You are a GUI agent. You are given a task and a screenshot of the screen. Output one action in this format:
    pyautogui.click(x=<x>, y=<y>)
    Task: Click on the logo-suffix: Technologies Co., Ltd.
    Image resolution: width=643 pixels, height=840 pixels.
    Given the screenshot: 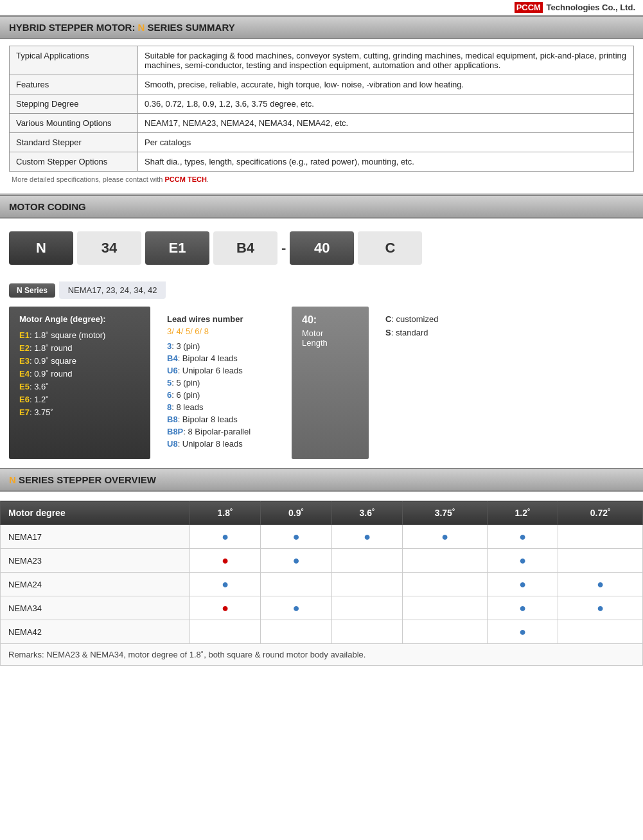 What is the action you would take?
    pyautogui.click(x=590, y=8)
    